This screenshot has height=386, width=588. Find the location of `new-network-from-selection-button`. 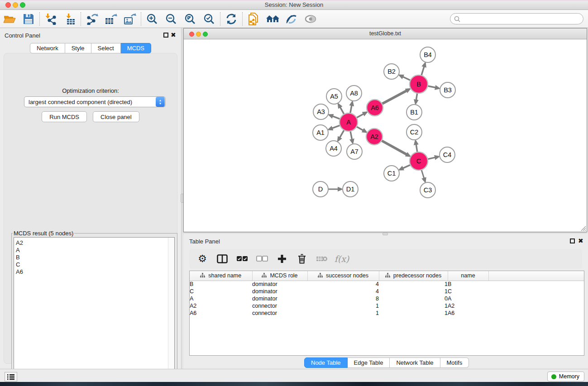

new-network-from-selection-button is located at coordinates (253, 19).